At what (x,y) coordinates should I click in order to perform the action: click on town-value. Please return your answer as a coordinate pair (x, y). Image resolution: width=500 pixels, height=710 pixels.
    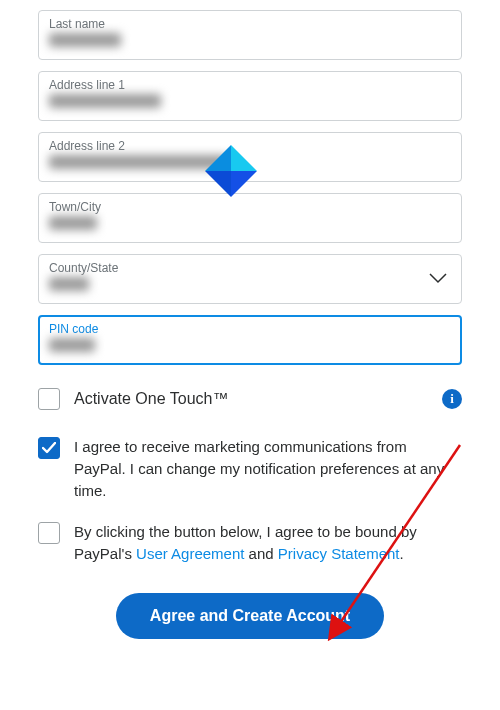
    Looking at the image, I should click on (73, 223).